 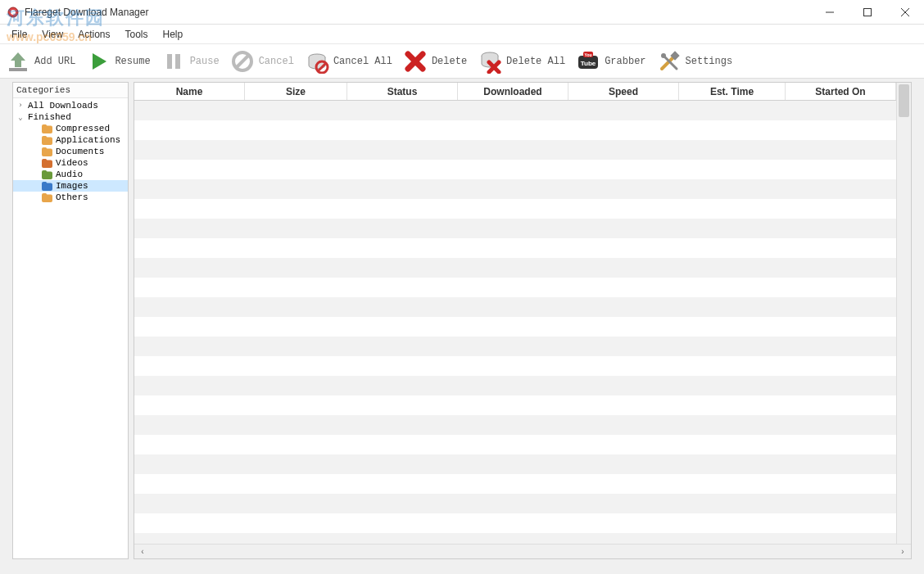 What do you see at coordinates (70, 163) in the screenshot?
I see `tree-item-videos: Videos` at bounding box center [70, 163].